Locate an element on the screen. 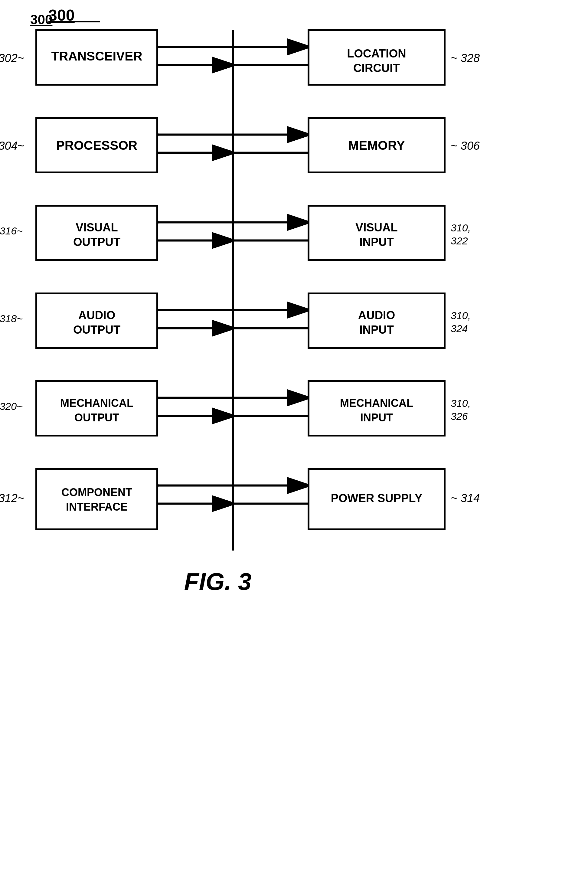 This screenshot has width=588, height=886. svg-text: TRANSCEIVER is located at coordinates (97, 56).